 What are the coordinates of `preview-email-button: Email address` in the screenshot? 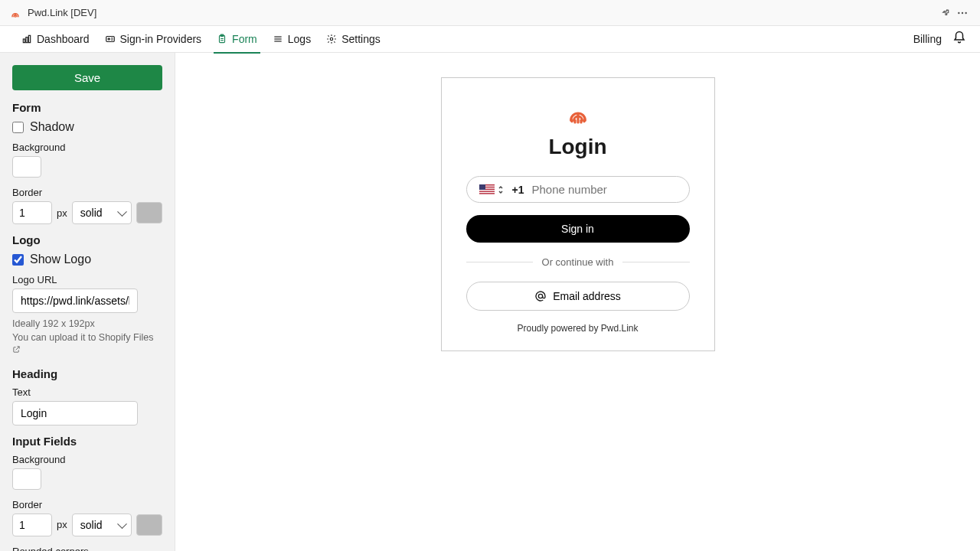 It's located at (578, 296).